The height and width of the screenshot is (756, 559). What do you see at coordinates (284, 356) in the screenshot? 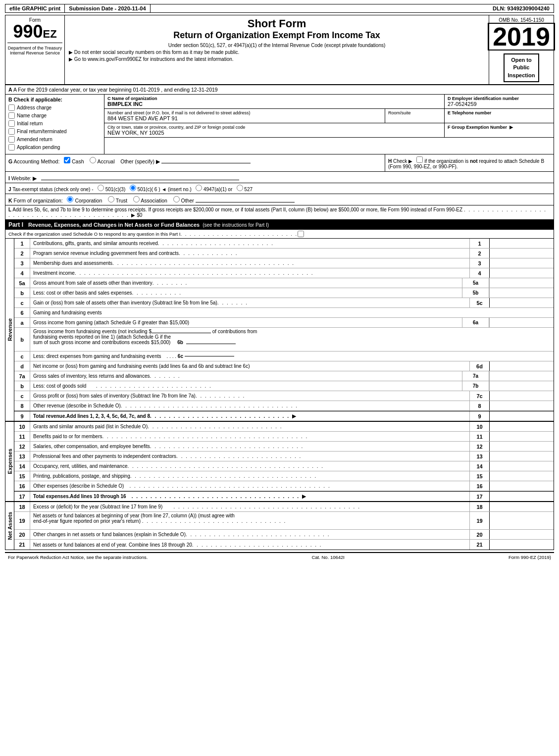
I see `line-6c-row: c Less: direct expenses from gaming and …` at bounding box center [284, 356].